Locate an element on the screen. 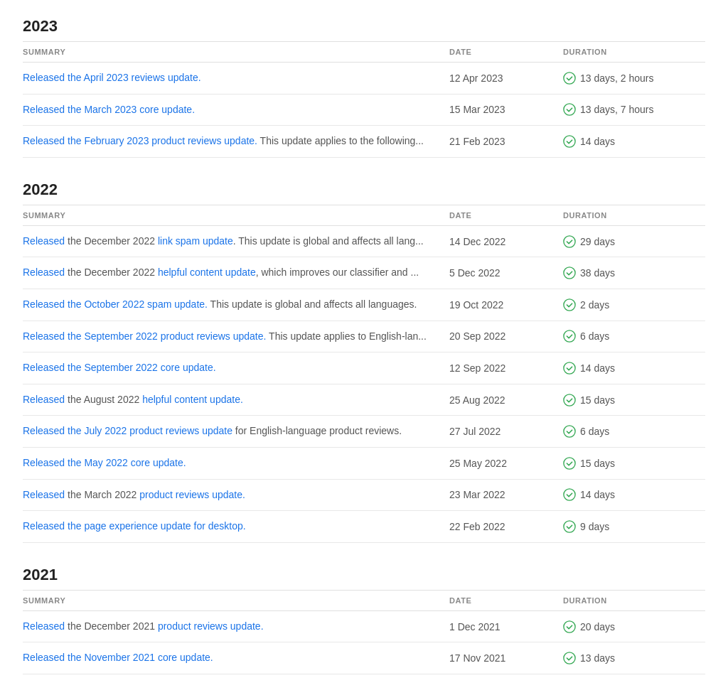  table-row: Released the December 2022 link spam upd… is located at coordinates (364, 242).